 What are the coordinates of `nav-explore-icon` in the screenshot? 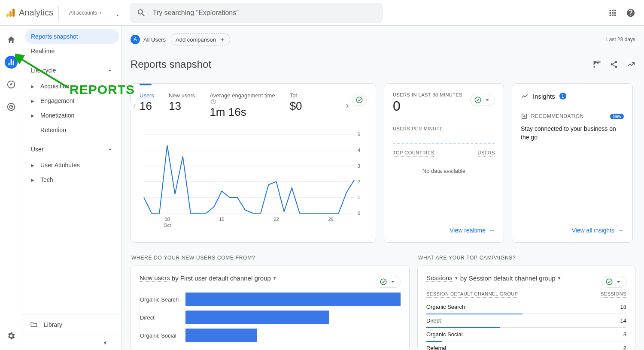 It's located at (11, 84).